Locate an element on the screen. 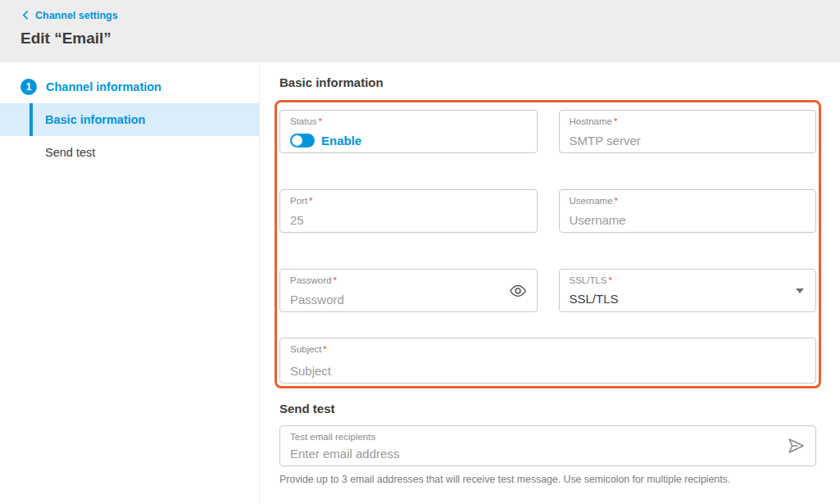 This screenshot has height=504, width=840. status-value: Enable is located at coordinates (341, 141).